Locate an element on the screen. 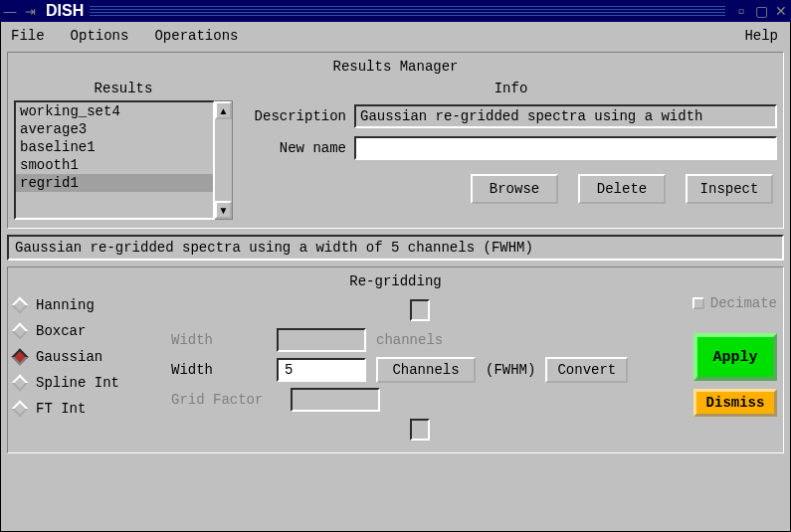  inspect-button: Inspect is located at coordinates (729, 189).